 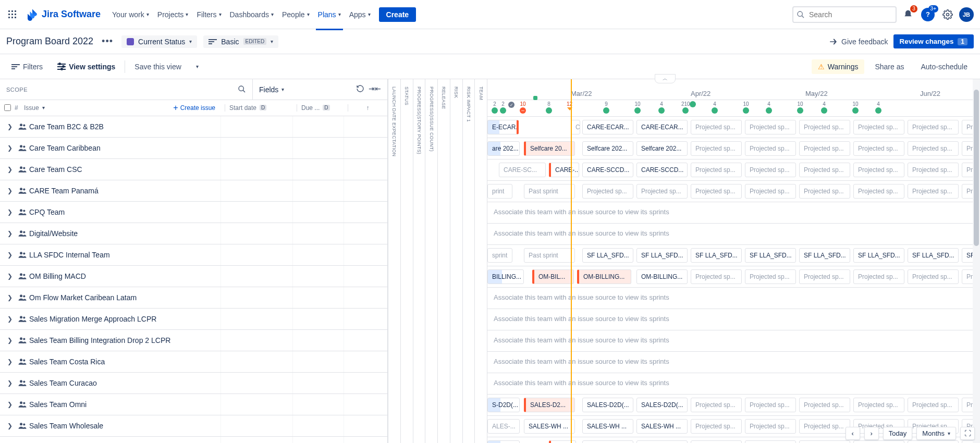 I want to click on timeline-next-button: ›, so click(x=872, y=434).